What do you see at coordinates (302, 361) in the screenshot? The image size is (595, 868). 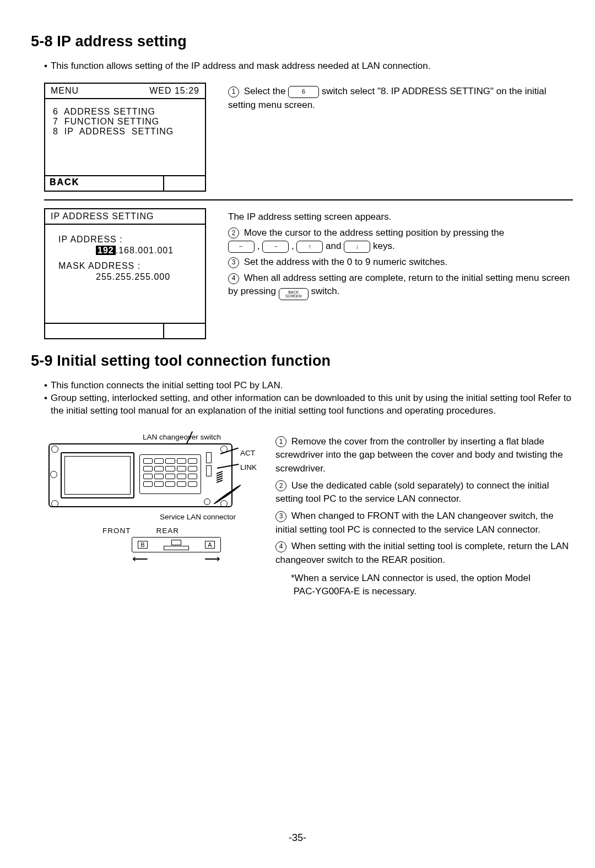 I see `section-5-9-title: 5-9 Initial setting tool connection func…` at bounding box center [302, 361].